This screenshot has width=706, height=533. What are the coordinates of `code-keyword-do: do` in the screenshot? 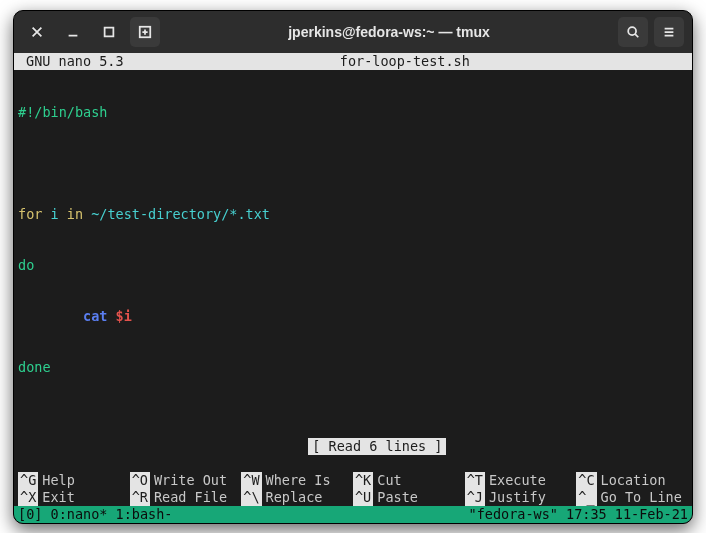 It's located at (26, 265).